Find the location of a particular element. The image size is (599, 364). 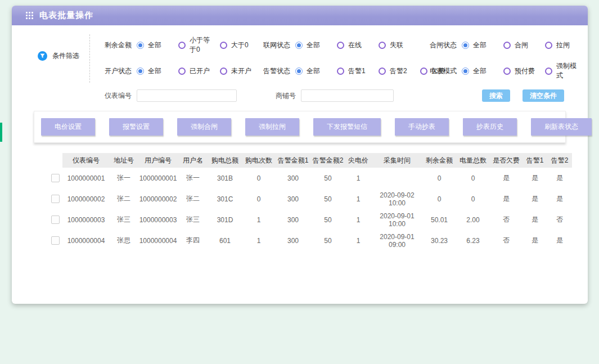

action-button: 强制合闸 is located at coordinates (204, 127).